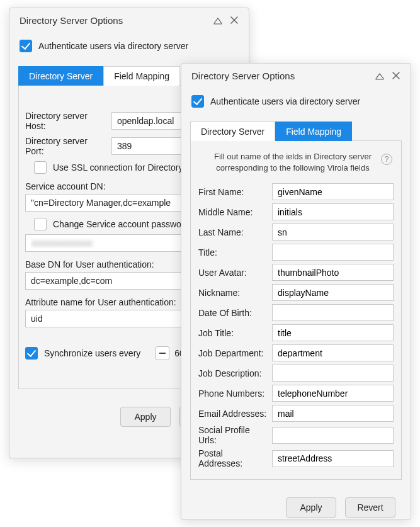 This screenshot has width=420, height=527. Describe the element at coordinates (296, 191) in the screenshot. I see `field-mapping-row: First Name:` at that location.